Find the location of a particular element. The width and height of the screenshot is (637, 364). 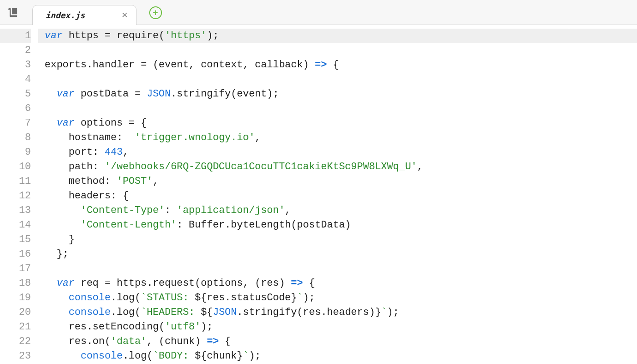

scroll-icon is located at coordinates (13, 12).